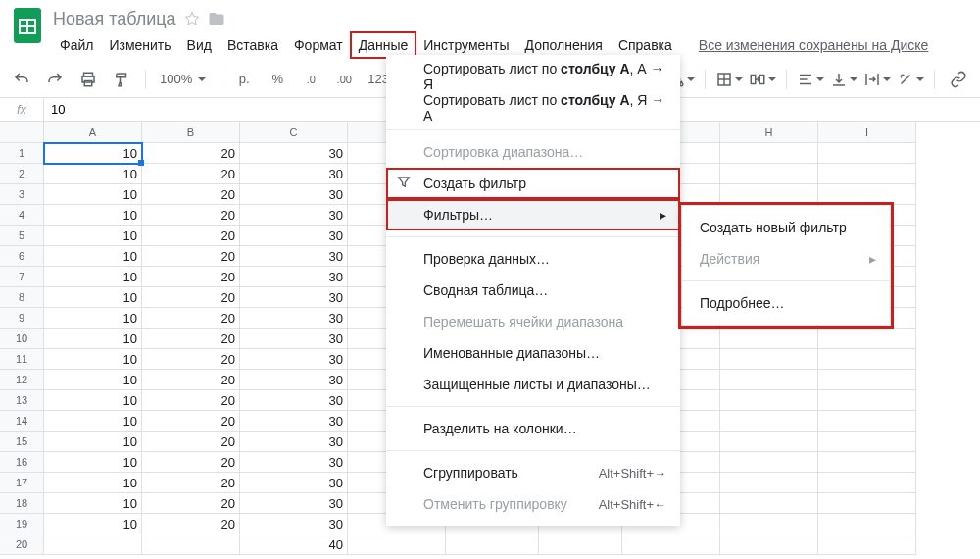 Image resolution: width=980 pixels, height=559 pixels. What do you see at coordinates (22, 216) in the screenshot?
I see `row-header: 4` at bounding box center [22, 216].